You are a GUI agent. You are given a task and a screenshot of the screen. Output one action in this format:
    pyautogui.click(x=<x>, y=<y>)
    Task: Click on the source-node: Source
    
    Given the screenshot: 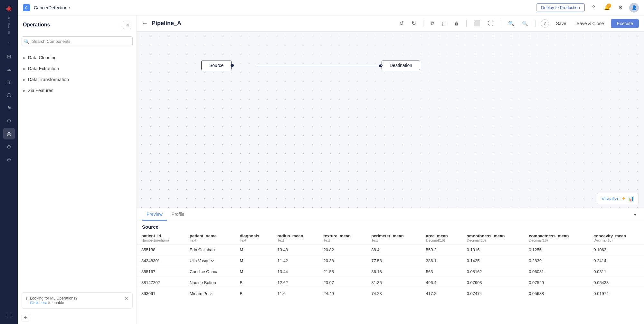 What is the action you would take?
    pyautogui.click(x=216, y=65)
    